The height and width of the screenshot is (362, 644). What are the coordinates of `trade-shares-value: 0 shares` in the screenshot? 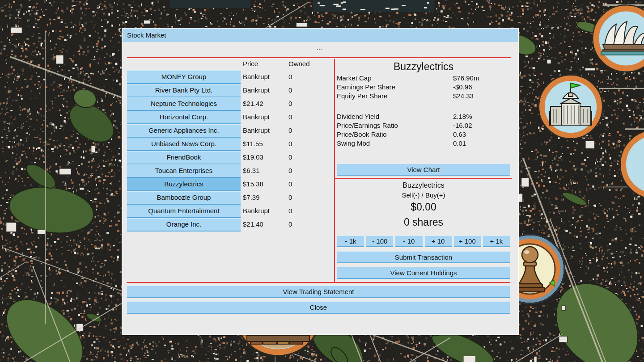 It's located at (424, 223).